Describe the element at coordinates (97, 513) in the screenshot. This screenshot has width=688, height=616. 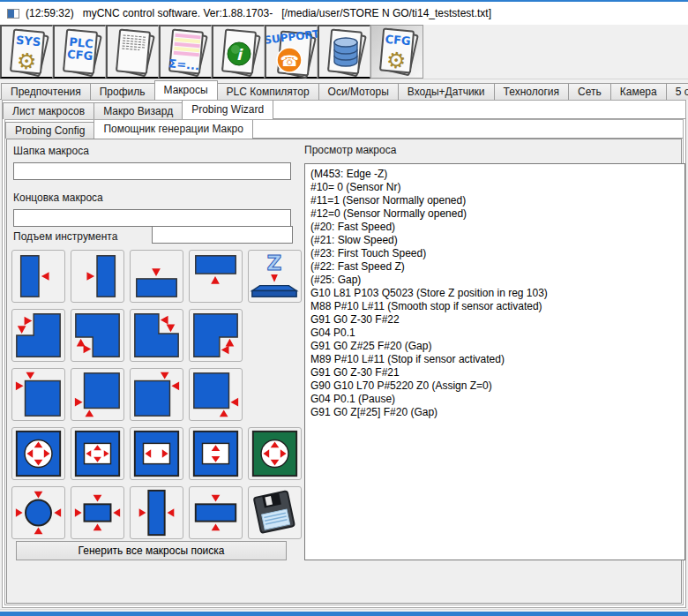
I see `probe-boss-rect-icon` at that location.